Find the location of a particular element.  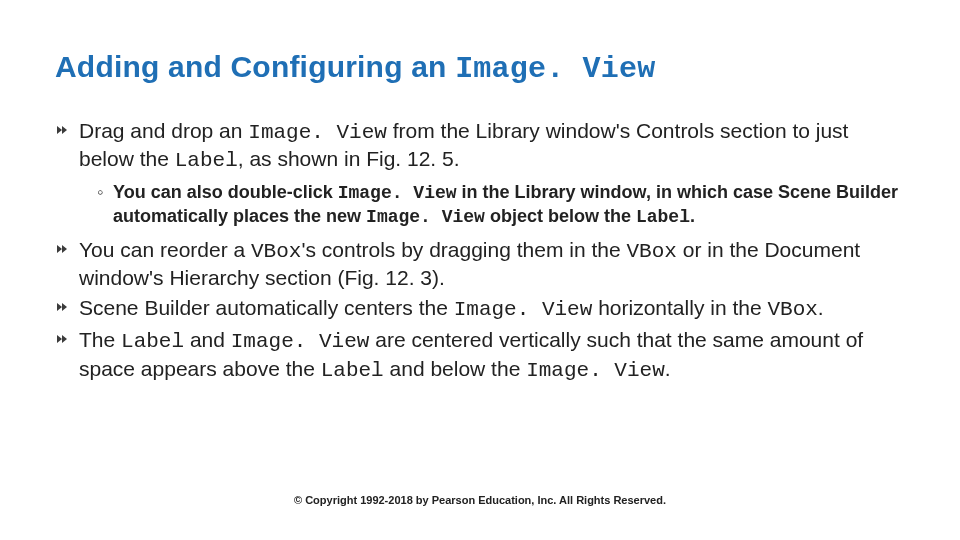

text-span: The is located at coordinates (100, 340).